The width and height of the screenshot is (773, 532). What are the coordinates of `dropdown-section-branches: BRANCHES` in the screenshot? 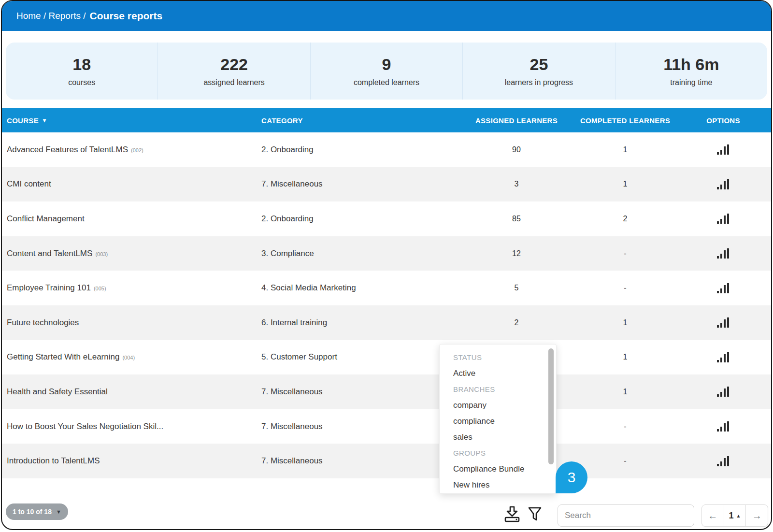 It's located at (499, 389).